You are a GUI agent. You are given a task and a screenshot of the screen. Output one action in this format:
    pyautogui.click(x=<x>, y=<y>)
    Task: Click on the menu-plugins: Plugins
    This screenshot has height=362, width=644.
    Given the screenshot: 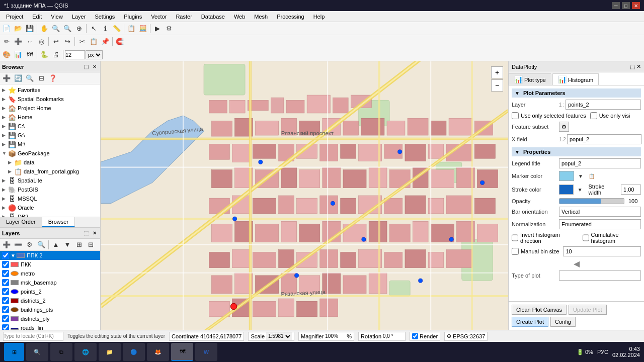 What is the action you would take?
    pyautogui.click(x=133, y=17)
    